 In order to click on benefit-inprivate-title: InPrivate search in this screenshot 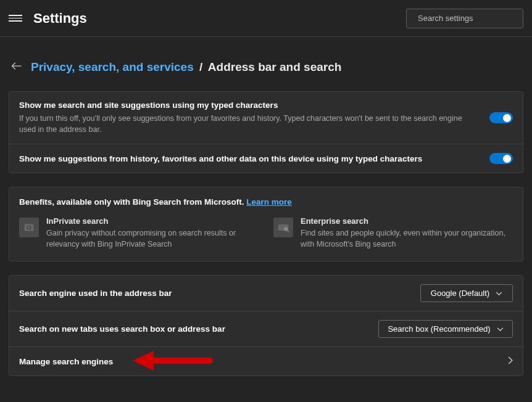, I will do `click(152, 221)`.